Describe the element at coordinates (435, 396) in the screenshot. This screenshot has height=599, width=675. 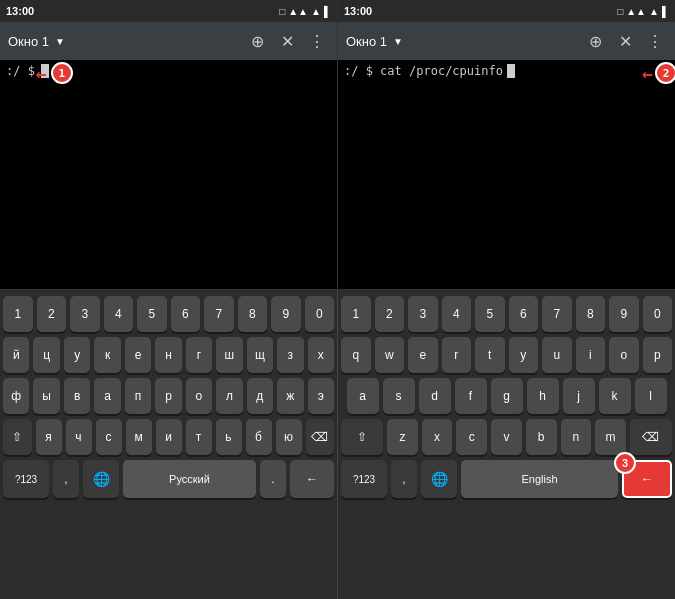
I see `key-d: d` at that location.